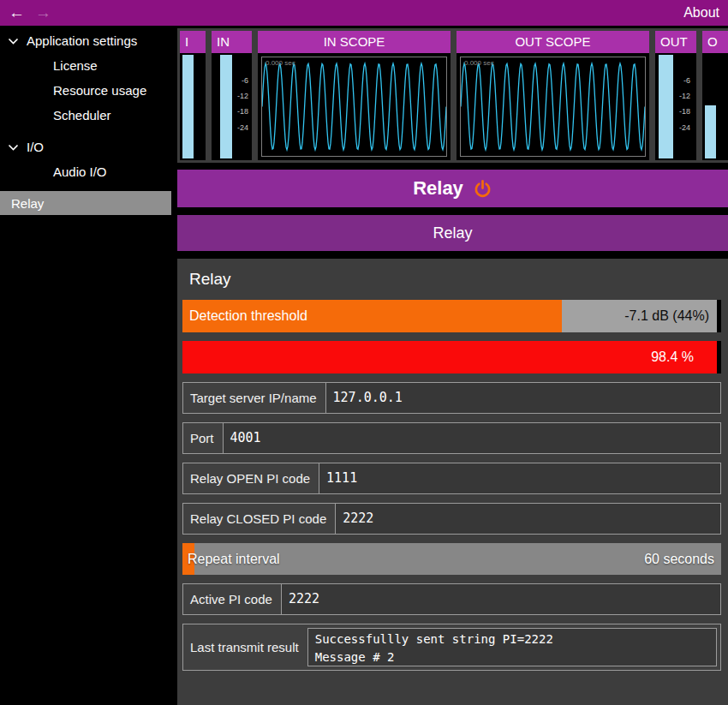 The width and height of the screenshot is (728, 705). I want to click on slider-value: 60 seconds, so click(679, 559).